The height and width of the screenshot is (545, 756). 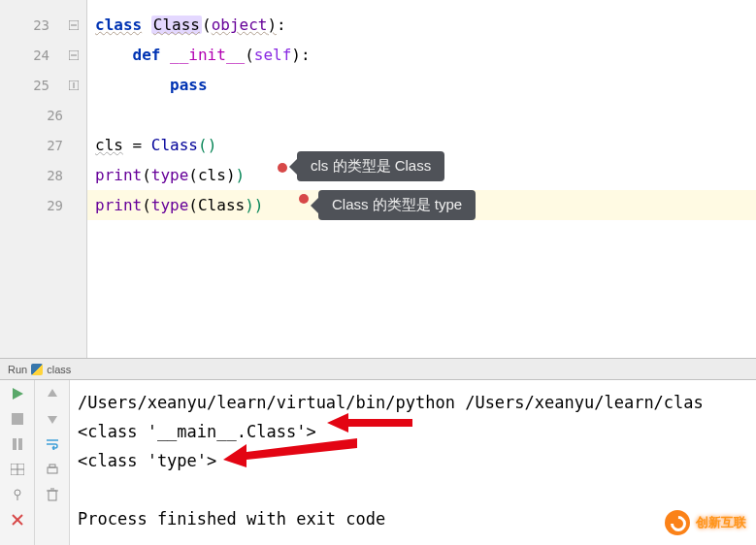 What do you see at coordinates (44, 178) in the screenshot?
I see `line-gutter: 23 24 25 26 27 28 29` at bounding box center [44, 178].